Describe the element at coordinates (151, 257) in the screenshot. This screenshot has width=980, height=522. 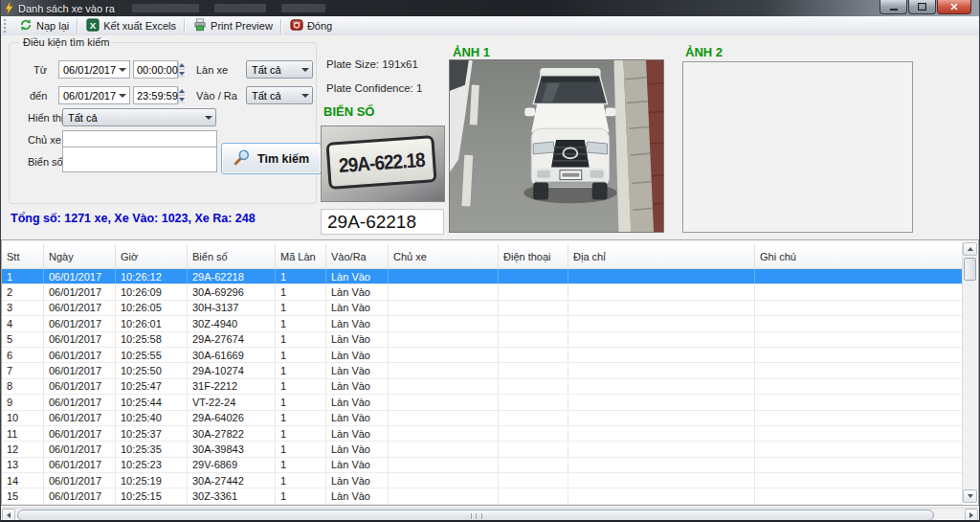
I see `column-header: Giờ` at that location.